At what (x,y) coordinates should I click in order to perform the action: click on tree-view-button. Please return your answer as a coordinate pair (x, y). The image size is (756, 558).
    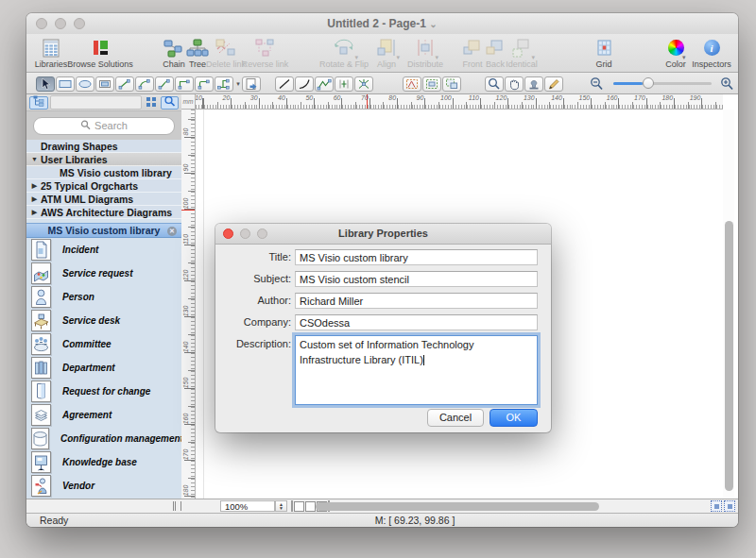
    Looking at the image, I should click on (39, 103).